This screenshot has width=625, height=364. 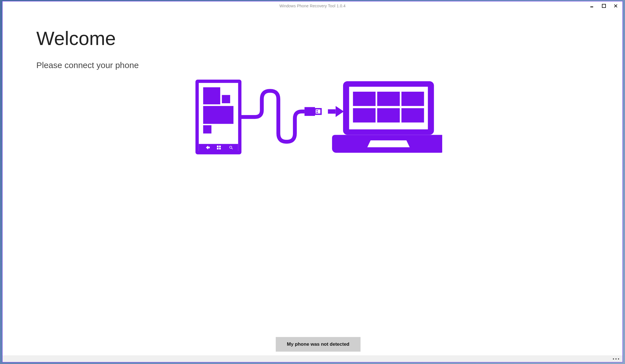 What do you see at coordinates (318, 65) in the screenshot?
I see `page-subtitle: Please connect your phone` at bounding box center [318, 65].